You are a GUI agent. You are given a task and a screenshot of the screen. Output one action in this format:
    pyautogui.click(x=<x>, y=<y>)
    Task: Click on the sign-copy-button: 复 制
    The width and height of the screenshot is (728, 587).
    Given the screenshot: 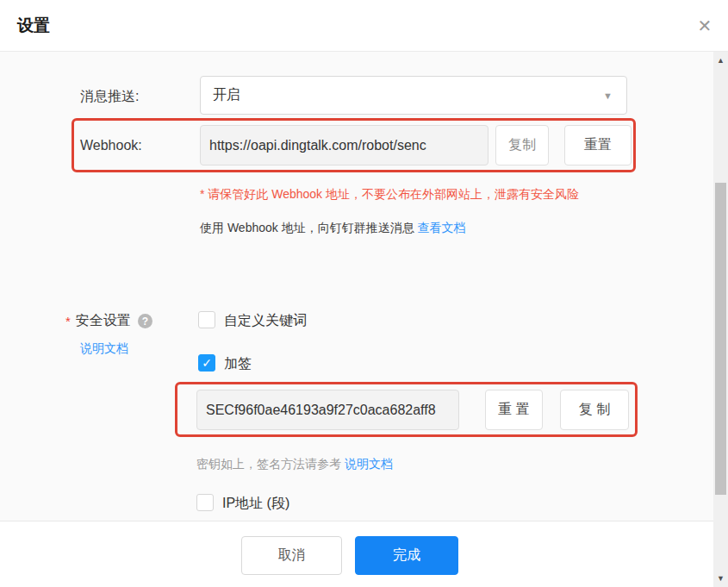 What is the action you would take?
    pyautogui.click(x=594, y=410)
    